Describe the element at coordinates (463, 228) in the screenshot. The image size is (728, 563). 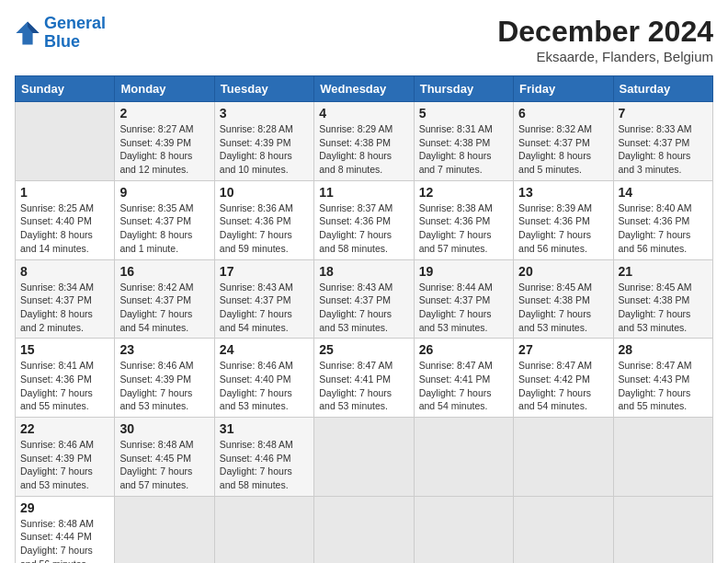
I see `day-info: Sunrise: 8:38 AM Sunset: 4:36 PM Dayligh…` at that location.